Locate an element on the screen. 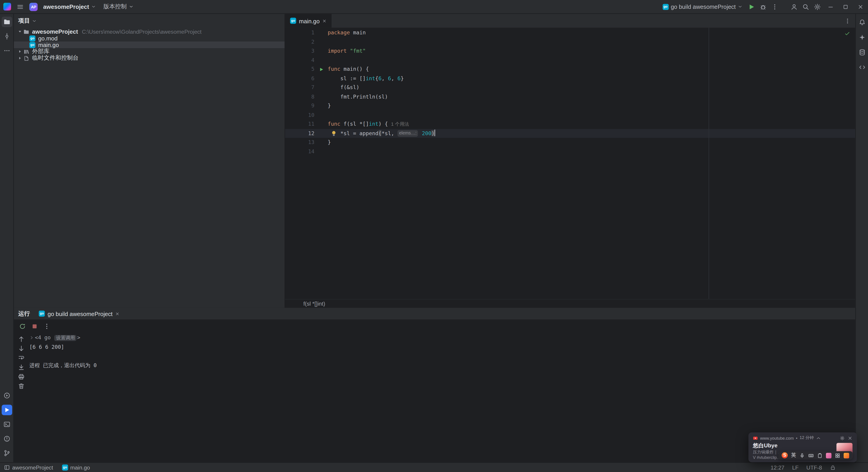  print-icon is located at coordinates (21, 377).